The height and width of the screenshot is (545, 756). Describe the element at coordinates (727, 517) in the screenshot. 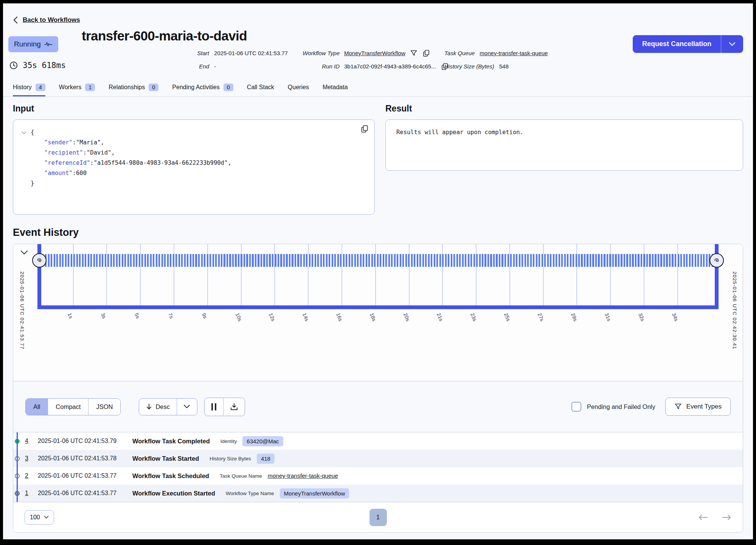

I see `next-page-arrow-icon` at that location.